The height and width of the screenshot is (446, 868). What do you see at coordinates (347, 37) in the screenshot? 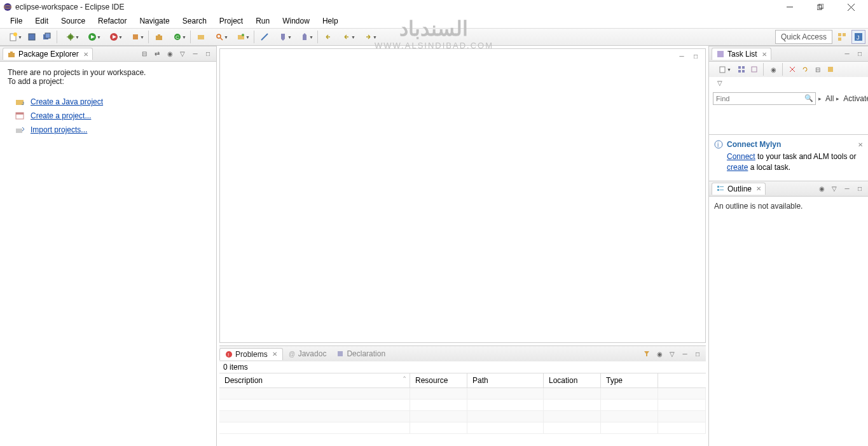
I see `back-button: ▼` at bounding box center [347, 37].